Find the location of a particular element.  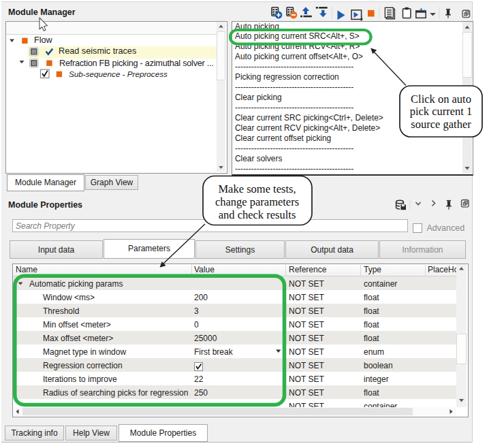

svg-text: pick current 1 is located at coordinates (441, 112).